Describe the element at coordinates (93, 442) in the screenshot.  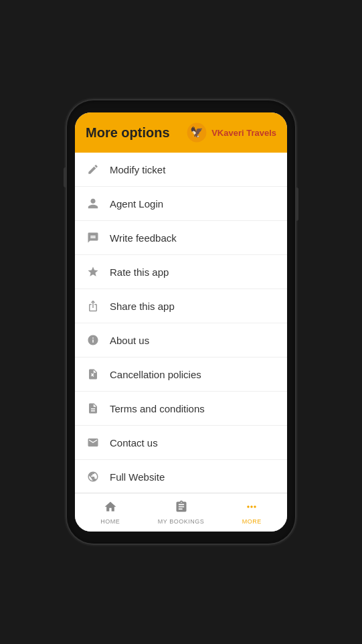
I see `envelope-icon` at that location.